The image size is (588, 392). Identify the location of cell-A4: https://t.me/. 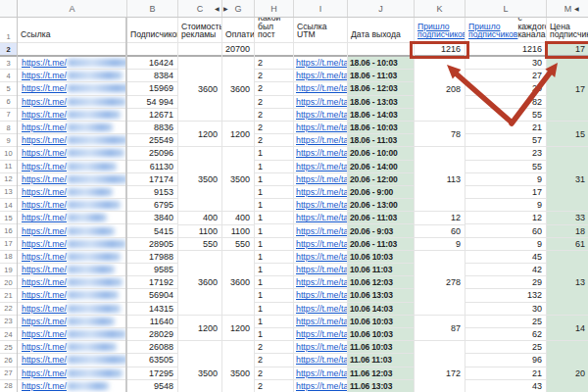
(72, 76).